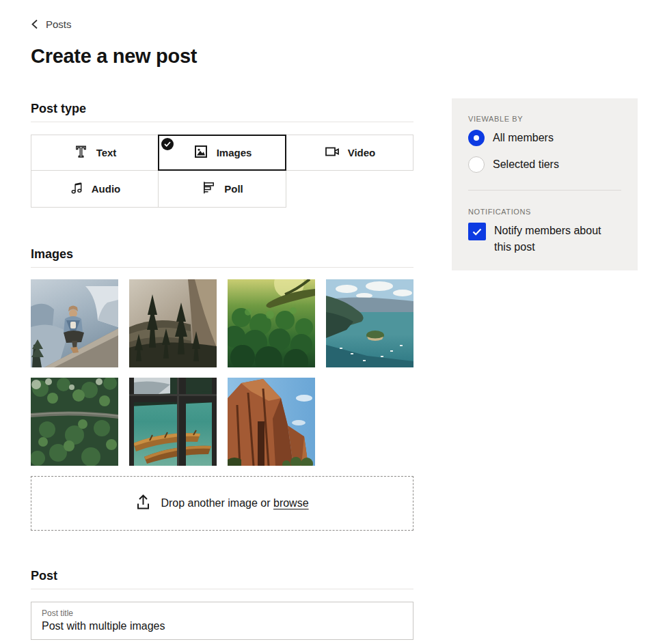  Describe the element at coordinates (234, 503) in the screenshot. I see `dropzone-text: Drop another image or browse` at that location.